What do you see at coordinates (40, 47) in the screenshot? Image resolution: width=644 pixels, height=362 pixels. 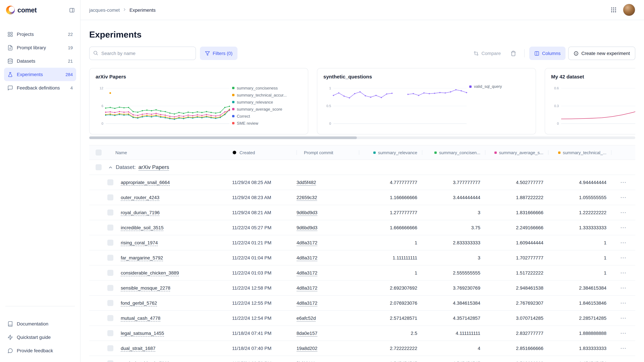 I see `sidebar-item-prompt-library: Prompt library19` at bounding box center [40, 47].